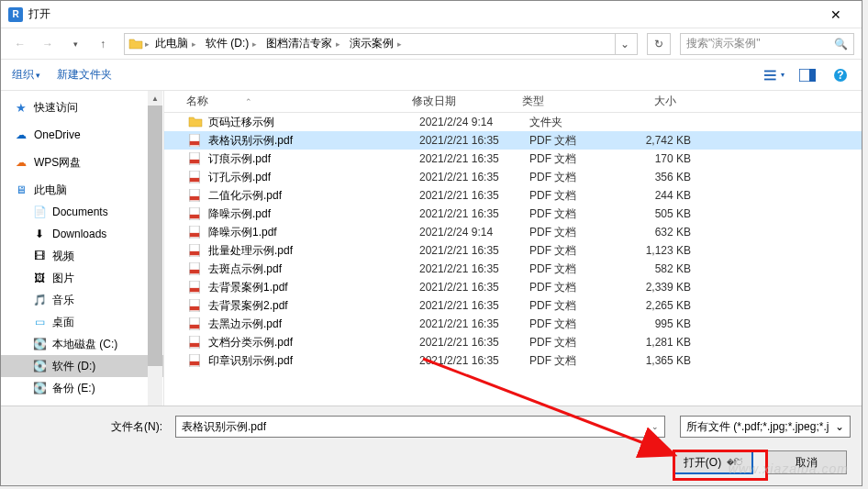  I want to click on file-row: 表格识别示例.pdf2021/2/21 16:35PDF 文档2,742 KB, so click(513, 140).